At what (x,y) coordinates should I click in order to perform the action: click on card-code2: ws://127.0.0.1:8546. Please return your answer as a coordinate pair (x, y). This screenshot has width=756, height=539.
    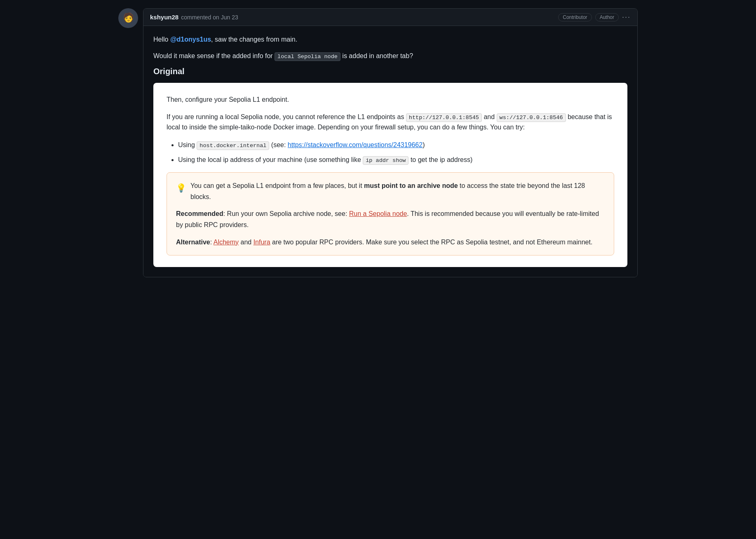
    Looking at the image, I should click on (531, 118).